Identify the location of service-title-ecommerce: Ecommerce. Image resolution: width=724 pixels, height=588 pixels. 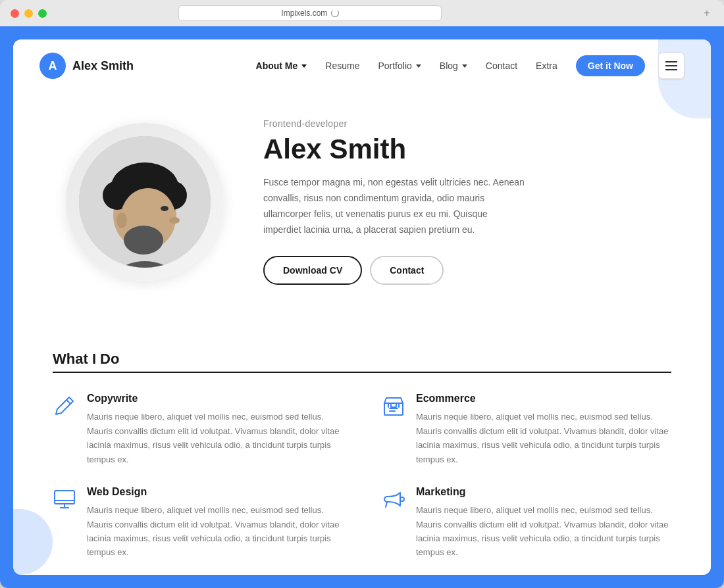
(544, 399).